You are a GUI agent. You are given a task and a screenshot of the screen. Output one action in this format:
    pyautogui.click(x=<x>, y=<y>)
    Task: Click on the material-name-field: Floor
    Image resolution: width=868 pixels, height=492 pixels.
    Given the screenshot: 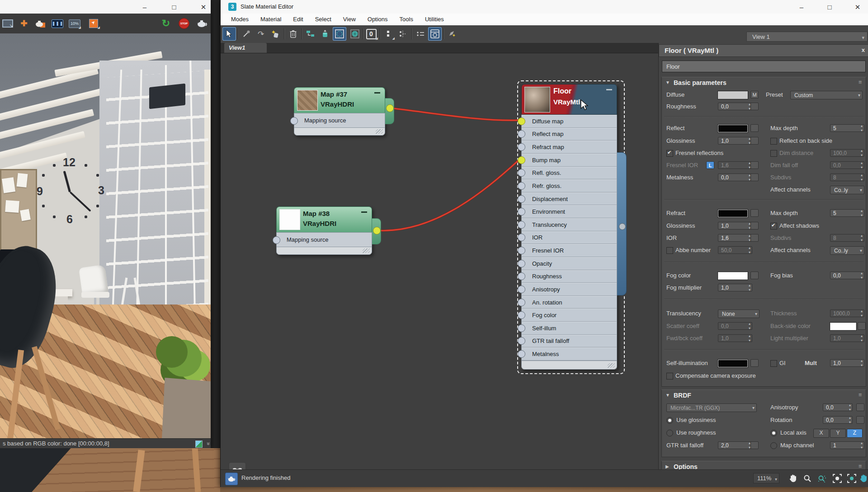 What is the action you would take?
    pyautogui.click(x=764, y=66)
    